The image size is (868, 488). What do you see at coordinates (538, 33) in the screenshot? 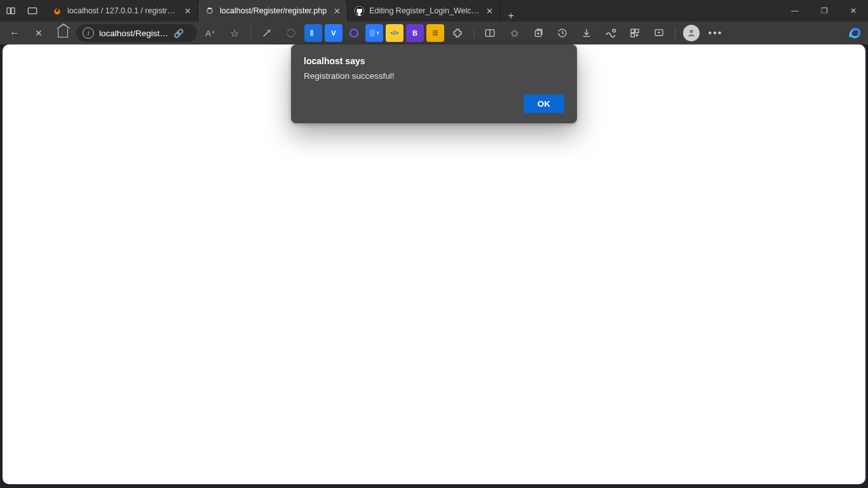
I see `collections-icon` at bounding box center [538, 33].